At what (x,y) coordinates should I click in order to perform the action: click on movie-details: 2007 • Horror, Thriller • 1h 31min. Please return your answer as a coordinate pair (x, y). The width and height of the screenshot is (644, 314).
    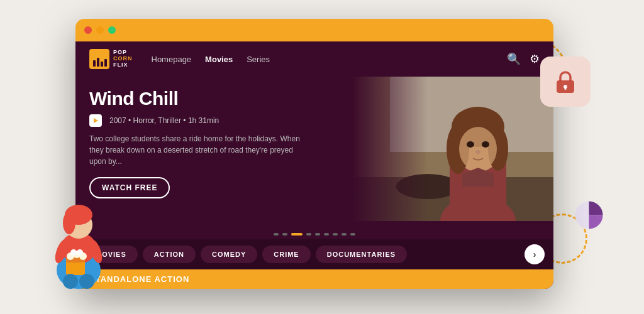
    Looking at the image, I should click on (164, 121).